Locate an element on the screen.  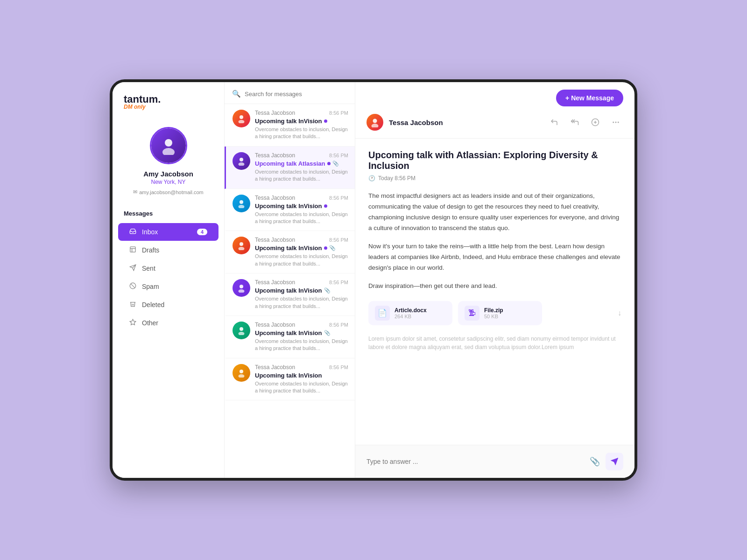
reply-input is located at coordinates (475, 462).